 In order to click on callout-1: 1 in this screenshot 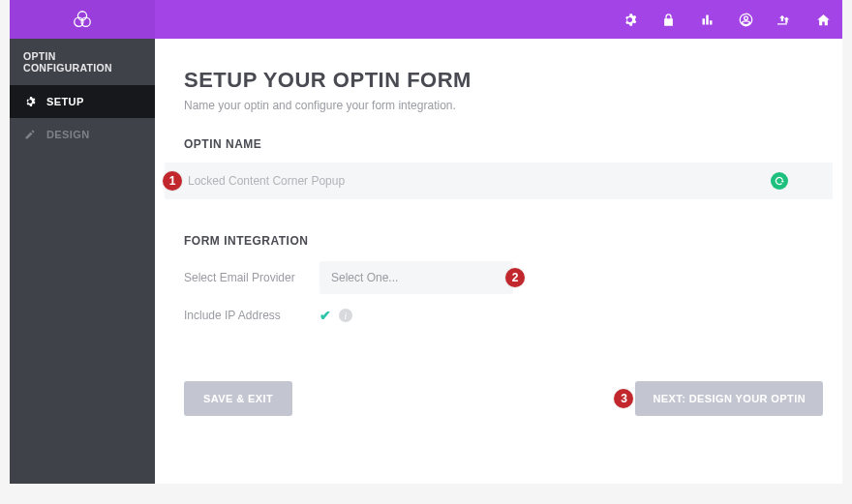, I will do `click(172, 181)`.